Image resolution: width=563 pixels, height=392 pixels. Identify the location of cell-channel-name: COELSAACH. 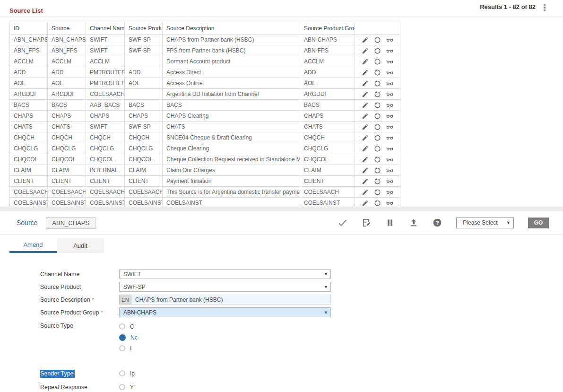
(105, 192).